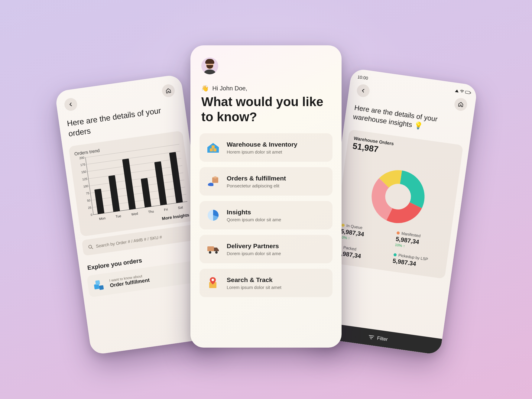  Describe the element at coordinates (371, 337) in the screenshot. I see `filter-icon` at that location.